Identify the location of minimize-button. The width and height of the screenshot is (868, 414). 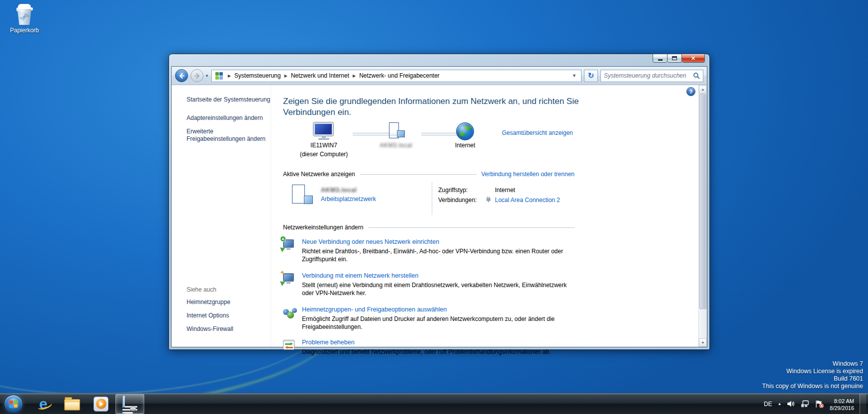
(660, 58).